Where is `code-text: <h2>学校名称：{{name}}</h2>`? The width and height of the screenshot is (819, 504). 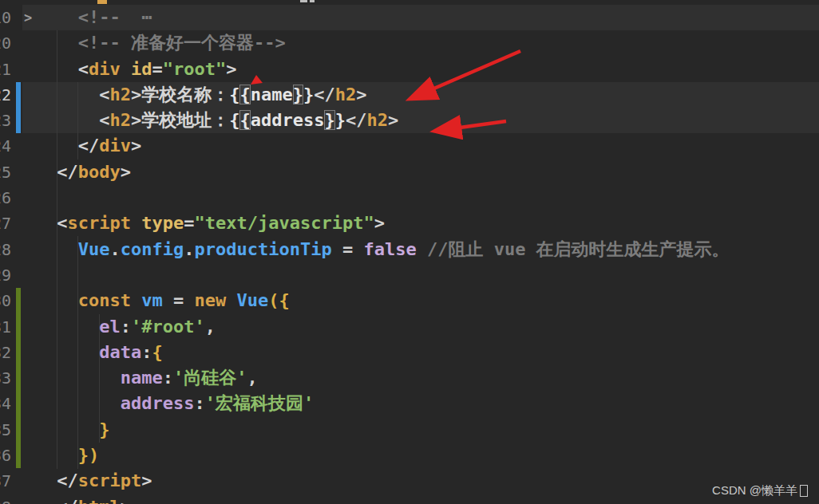 code-text: <h2>学校名称：{{name}}</h2> is located at coordinates (410, 95).